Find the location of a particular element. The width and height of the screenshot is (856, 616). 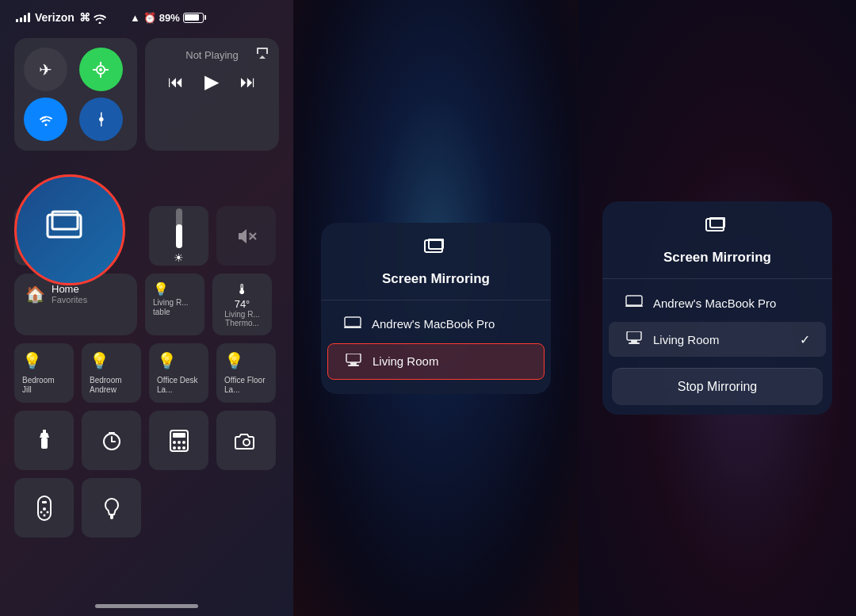

next-button: ⏭ is located at coordinates (248, 82).